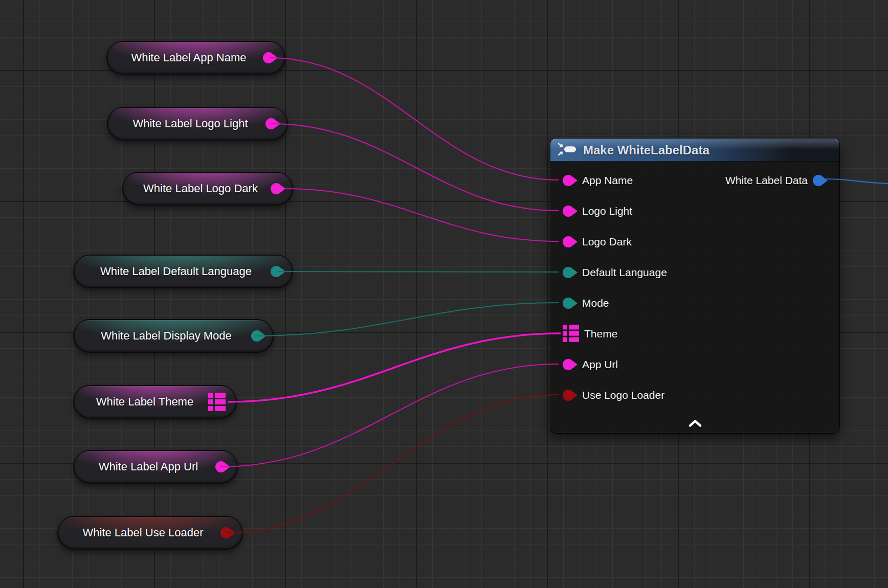 This screenshot has width=888, height=588. What do you see at coordinates (156, 467) in the screenshot?
I see `variable-node-white-label-app-url: White Label App Url` at bounding box center [156, 467].